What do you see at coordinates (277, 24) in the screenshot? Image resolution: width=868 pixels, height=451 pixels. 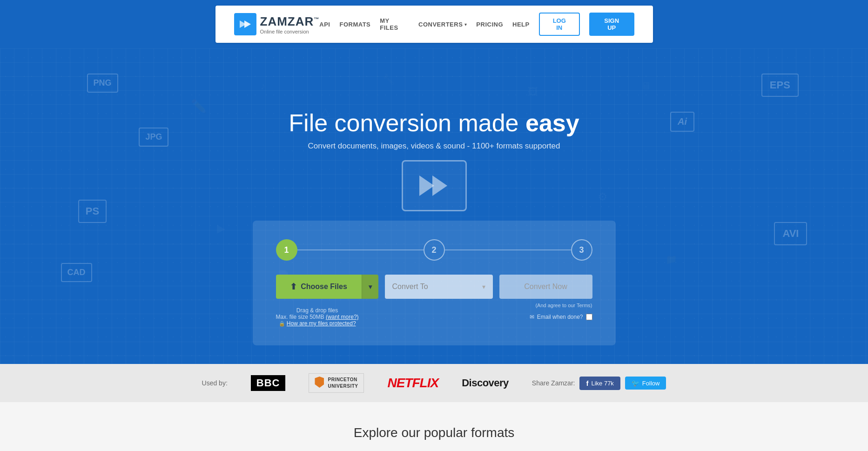 I see `logo: ZAMZAR™ Online file conversion` at bounding box center [277, 24].